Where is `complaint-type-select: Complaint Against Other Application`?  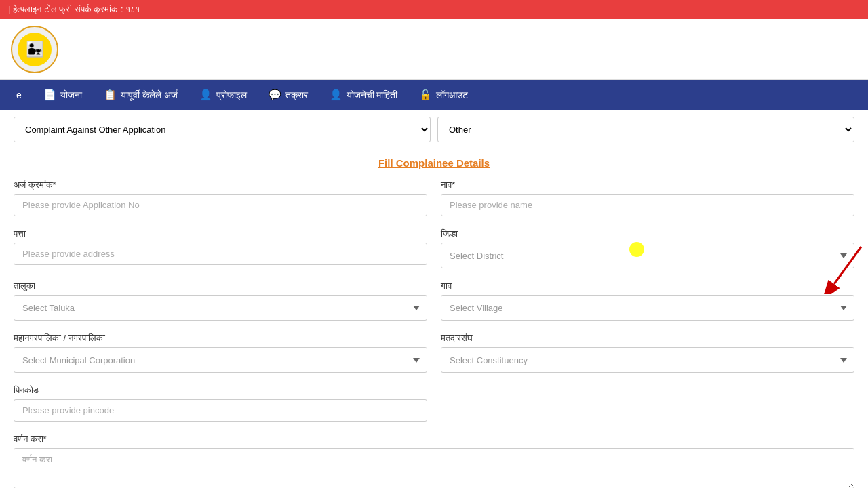
complaint-type-select: Complaint Against Other Application is located at coordinates (222, 129).